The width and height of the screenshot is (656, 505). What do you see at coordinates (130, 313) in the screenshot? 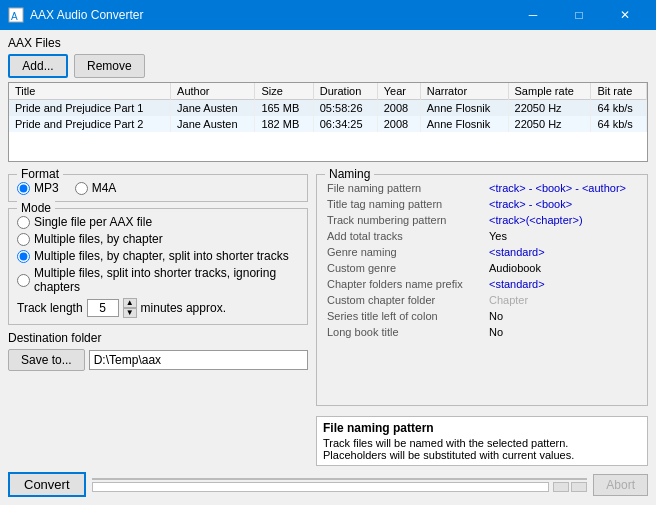
I see `spinner-down: ▼` at bounding box center [130, 313].